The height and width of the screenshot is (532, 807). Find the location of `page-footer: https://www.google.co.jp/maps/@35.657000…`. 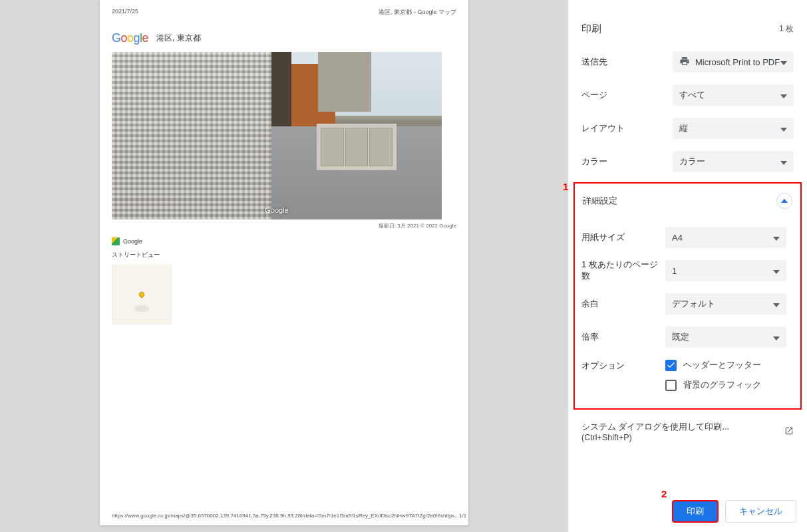

page-footer: https://www.google.co.jp/maps/@35.657000… is located at coordinates (284, 516).